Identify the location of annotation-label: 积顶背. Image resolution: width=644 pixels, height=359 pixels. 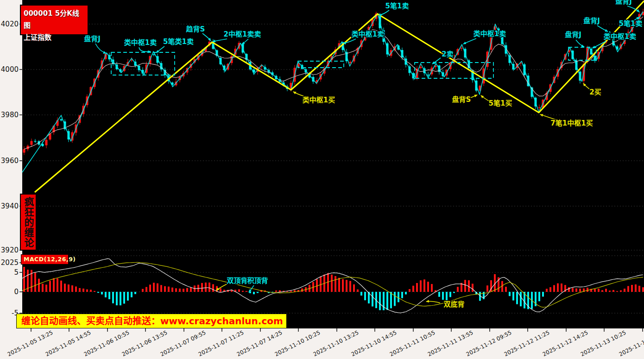
(258, 281).